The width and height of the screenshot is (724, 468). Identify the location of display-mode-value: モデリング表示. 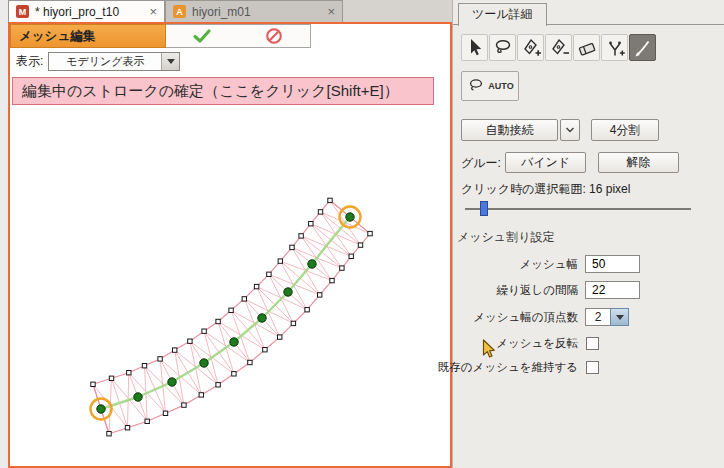
(105, 62).